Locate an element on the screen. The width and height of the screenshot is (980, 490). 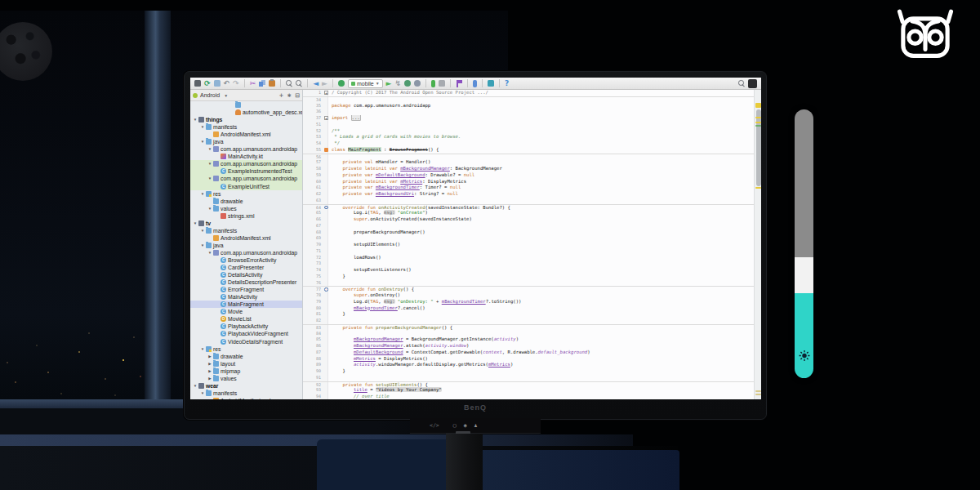
run-device-icon is located at coordinates (433, 83).